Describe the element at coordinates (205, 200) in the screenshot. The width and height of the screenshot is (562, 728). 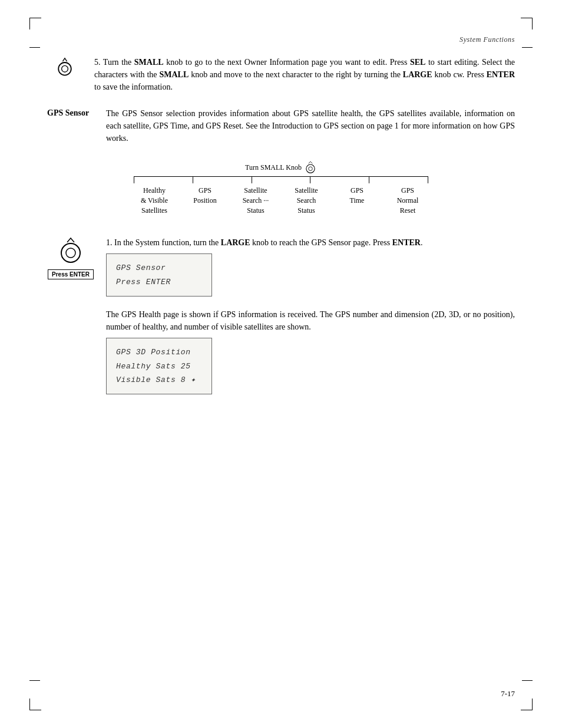
I see `nav-label-gps-pos-line2: Position` at that location.